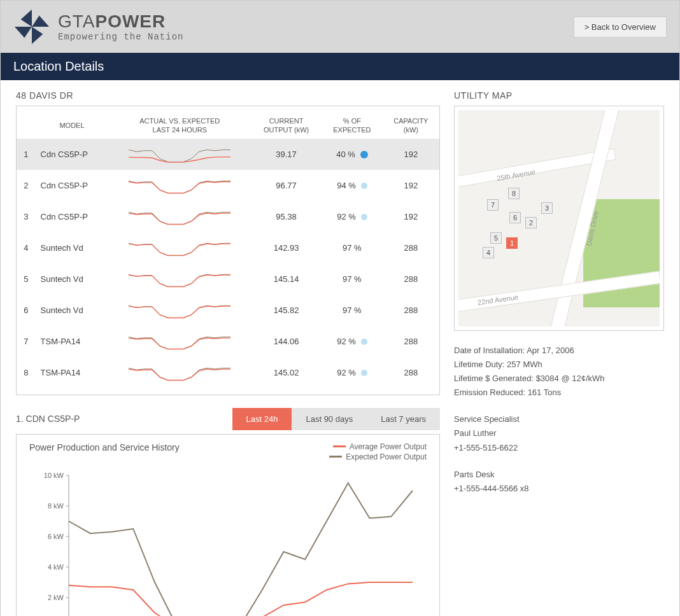 The height and width of the screenshot is (616, 680). What do you see at coordinates (336, 419) in the screenshot?
I see `time-range-buttons: Last 24hLast 90 daysLast 7 years` at bounding box center [336, 419].